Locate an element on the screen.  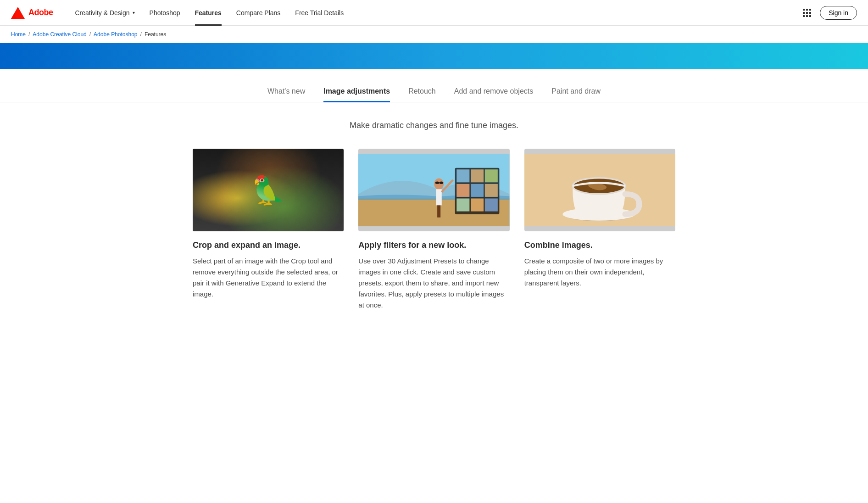
card-crop-desc: Select part of an image with the Crop to… is located at coordinates (268, 278).